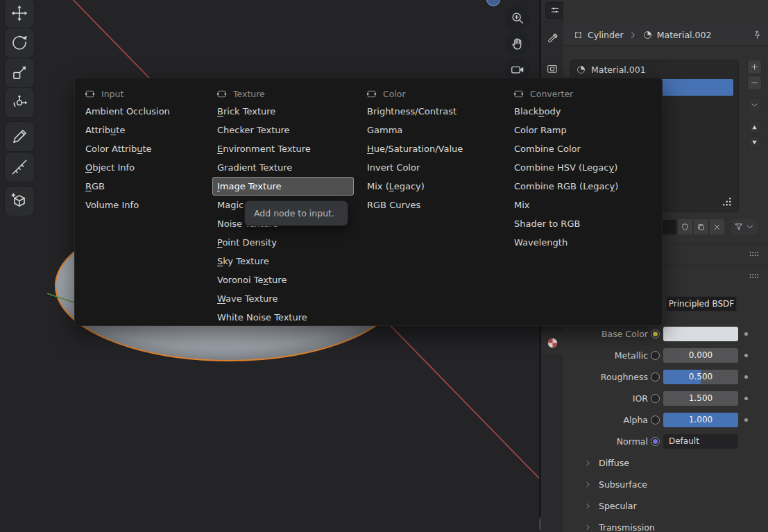  I want to click on tool-tab, so click(552, 39).